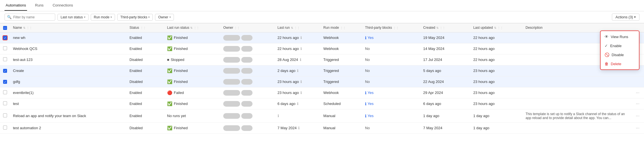  Describe the element at coordinates (33, 17) in the screenshot. I see `search-input` at that location.